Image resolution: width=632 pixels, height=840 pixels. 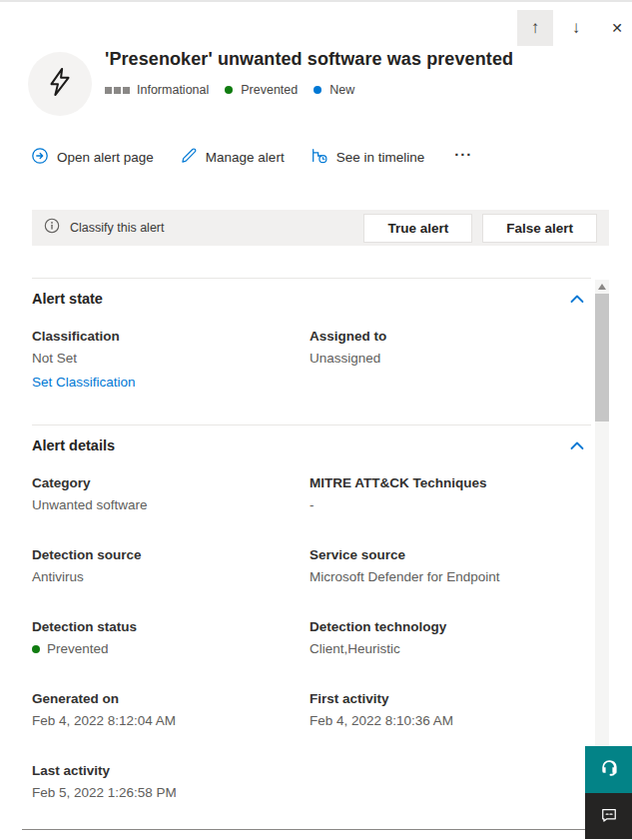 I want to click on category-field: Category Unwanted software, so click(x=171, y=511).